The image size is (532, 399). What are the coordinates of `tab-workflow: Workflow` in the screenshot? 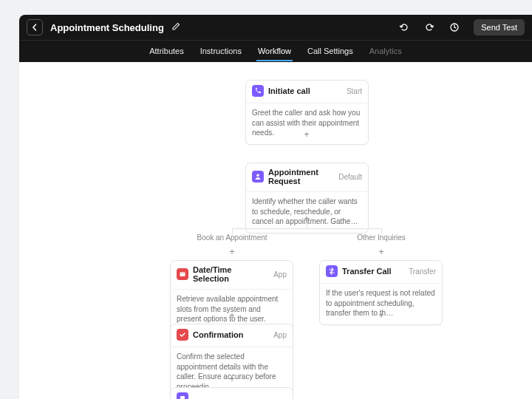 It's located at (275, 52).